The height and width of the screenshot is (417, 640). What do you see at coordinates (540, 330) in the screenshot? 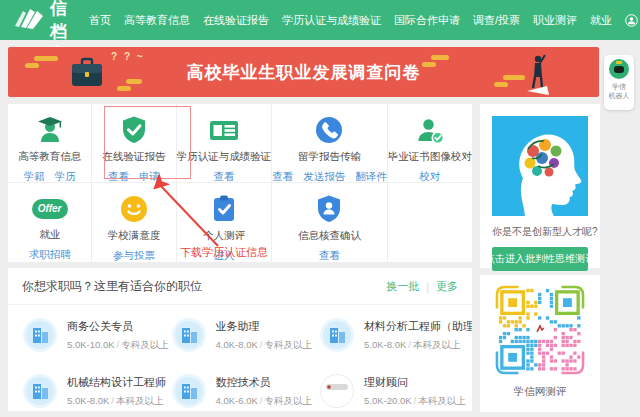
I see `qr-code-image` at bounding box center [540, 330].